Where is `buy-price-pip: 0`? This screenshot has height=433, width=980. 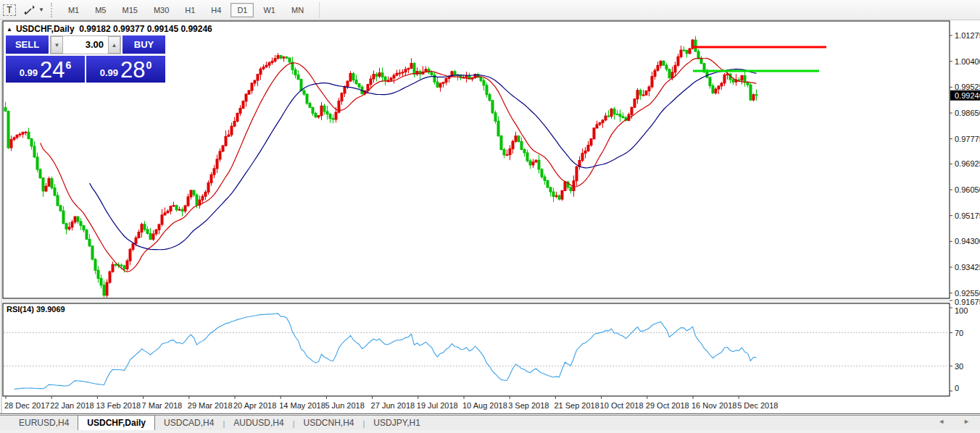
buy-price-pip: 0 is located at coordinates (149, 65).